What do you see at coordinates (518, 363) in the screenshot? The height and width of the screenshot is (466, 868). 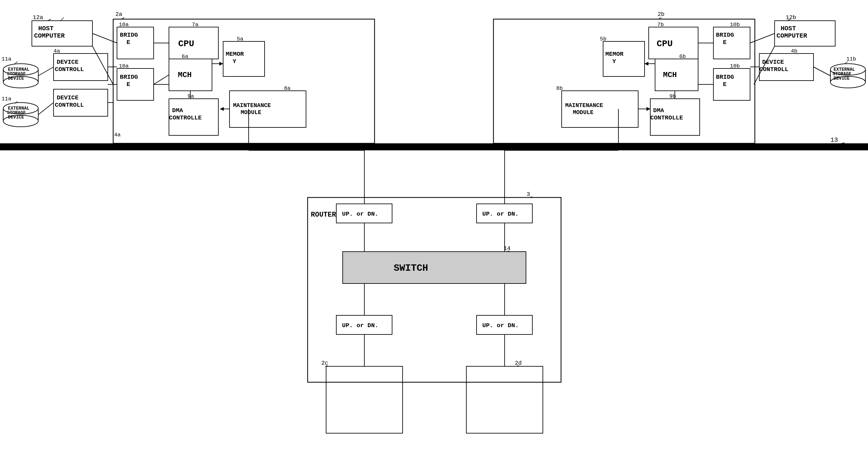 I see `svg-text: 2d` at bounding box center [518, 363].